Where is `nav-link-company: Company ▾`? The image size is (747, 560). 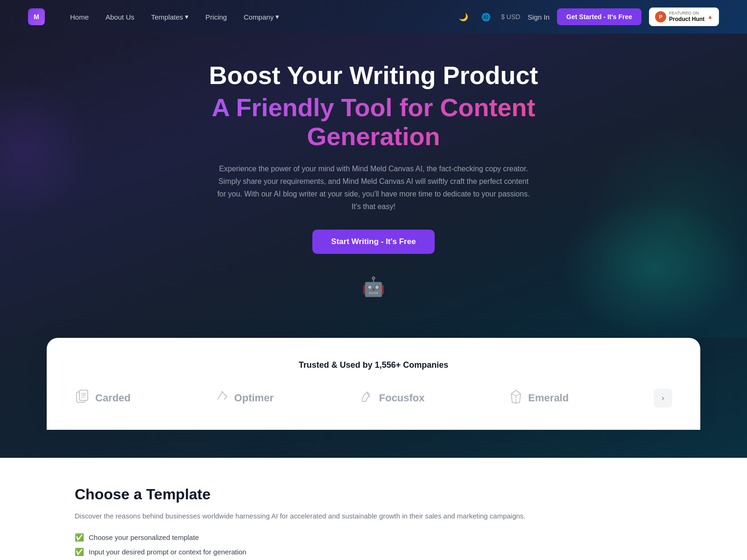 nav-link-company: Company ▾ is located at coordinates (261, 17).